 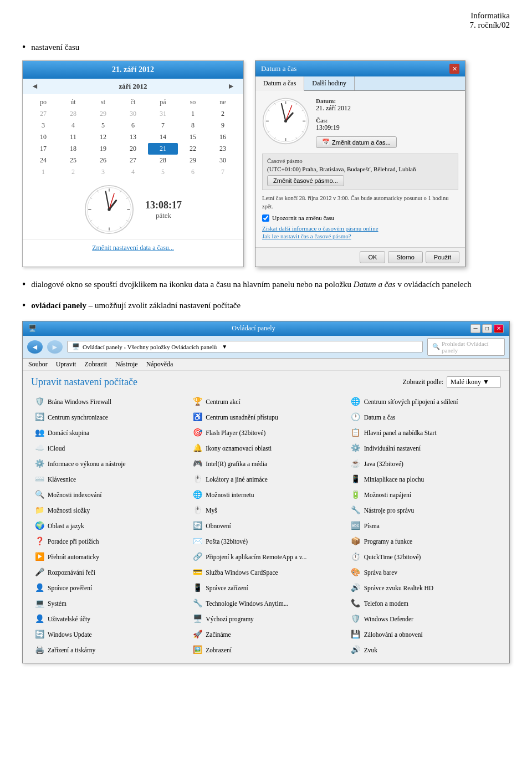 What do you see at coordinates (424, 479) in the screenshot?
I see `panel-item-miniaplikace: 📱Miniaplikace na plochu` at bounding box center [424, 479].